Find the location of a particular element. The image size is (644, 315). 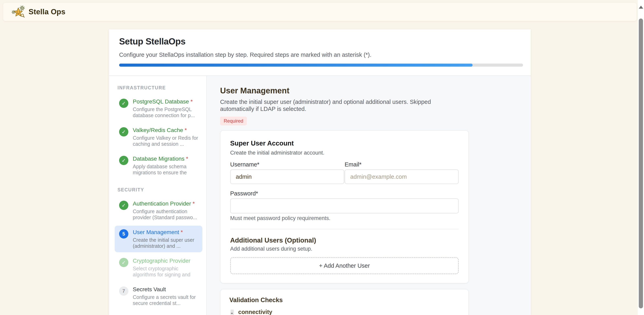

step-title: Secrets Vault is located at coordinates (166, 289).